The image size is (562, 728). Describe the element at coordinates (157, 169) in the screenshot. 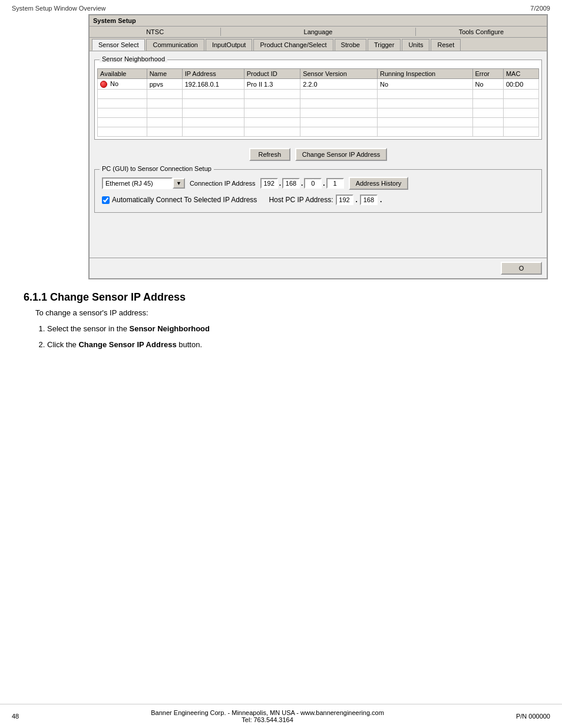

I see `connection-setup-title: PC (GUI) to Sensor Connection Setup` at that location.